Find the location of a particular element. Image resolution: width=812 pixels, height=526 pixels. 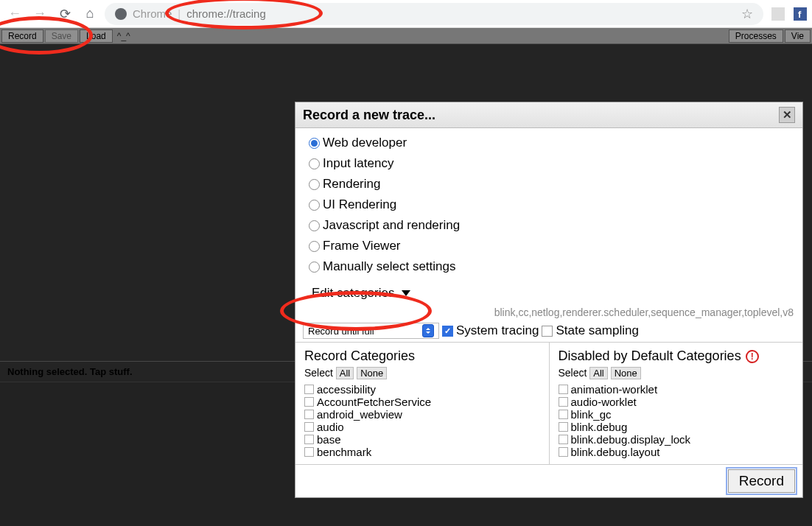

category-item: audio-worklet is located at coordinates (676, 402).